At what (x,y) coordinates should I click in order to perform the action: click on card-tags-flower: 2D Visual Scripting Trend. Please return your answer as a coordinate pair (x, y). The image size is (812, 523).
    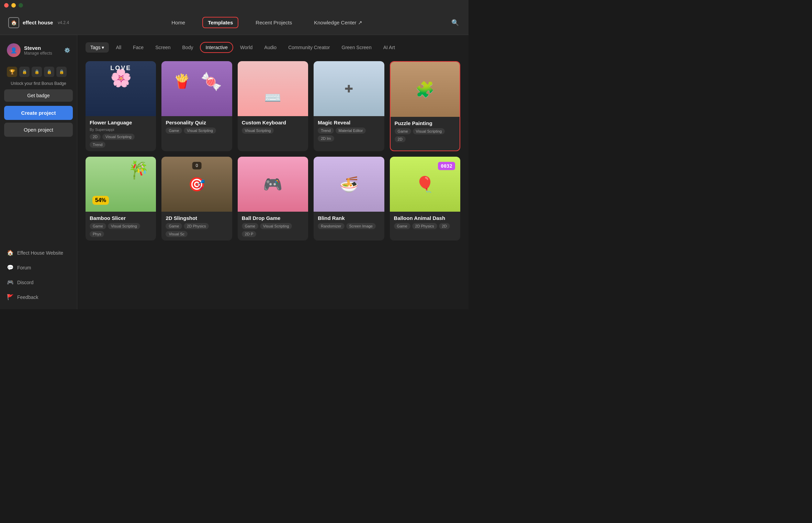
    Looking at the image, I should click on (121, 141).